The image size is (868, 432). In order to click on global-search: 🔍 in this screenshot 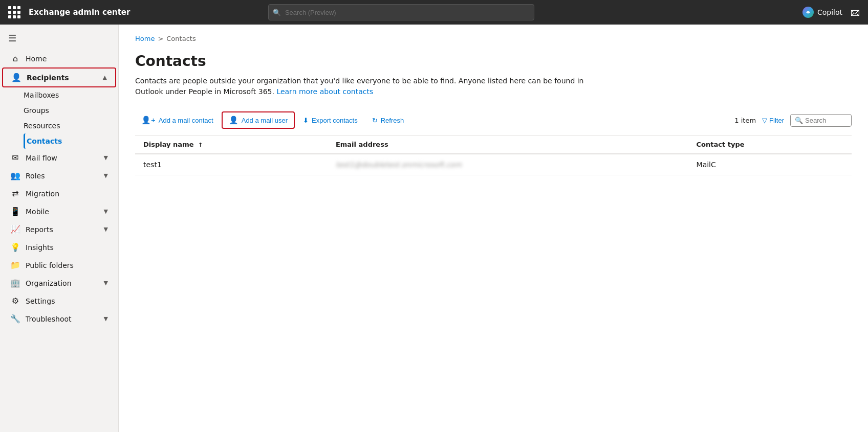, I will do `click(401, 12)`.